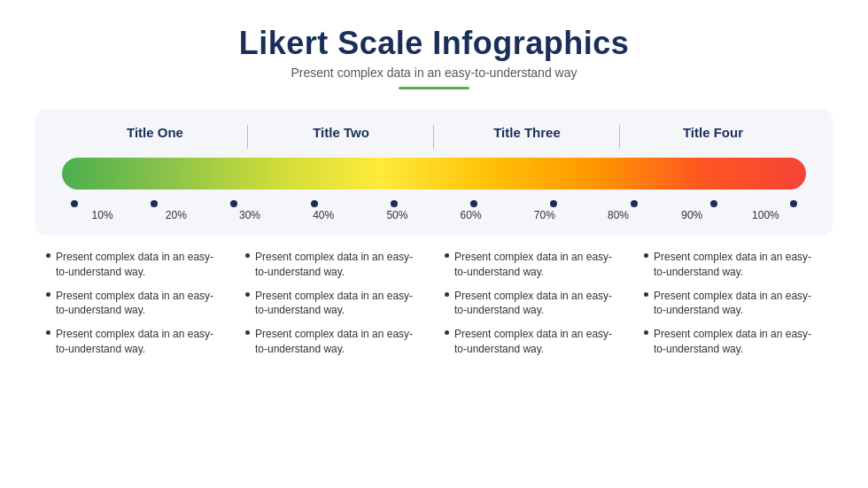  What do you see at coordinates (713, 136) in the screenshot?
I see `scale-header-four: Title Four` at bounding box center [713, 136].